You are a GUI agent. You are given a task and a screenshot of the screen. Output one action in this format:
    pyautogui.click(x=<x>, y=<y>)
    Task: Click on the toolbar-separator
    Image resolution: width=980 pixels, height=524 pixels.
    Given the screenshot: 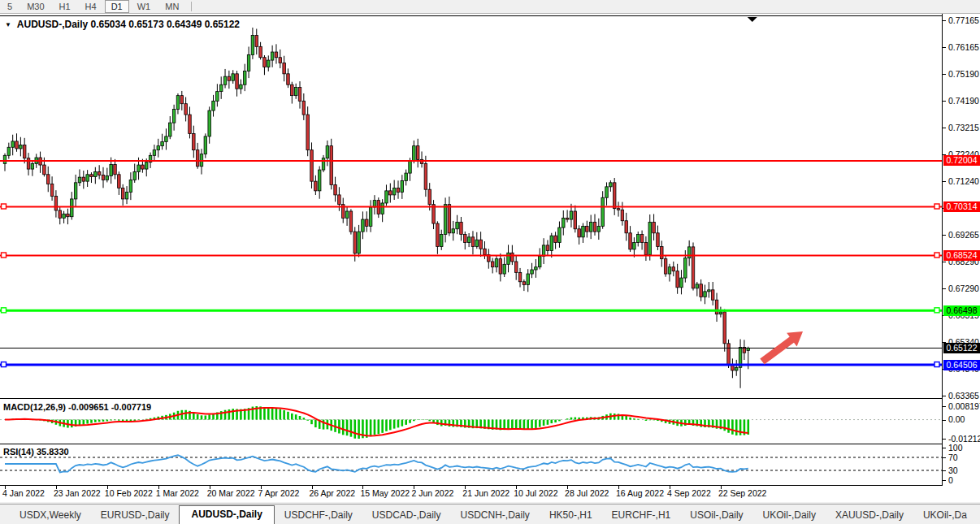 What is the action you would take?
    pyautogui.click(x=192, y=6)
    